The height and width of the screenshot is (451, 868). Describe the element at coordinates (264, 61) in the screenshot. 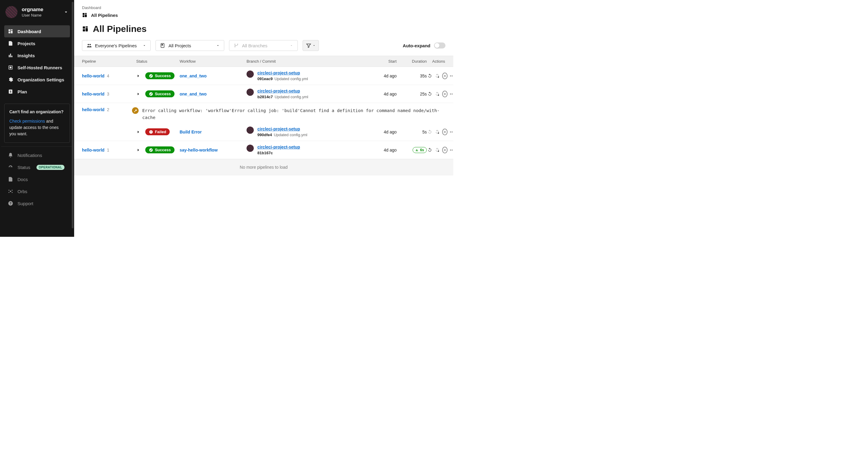

I see `table-header: Pipeline Status Workflow Branch / Commit…` at that location.